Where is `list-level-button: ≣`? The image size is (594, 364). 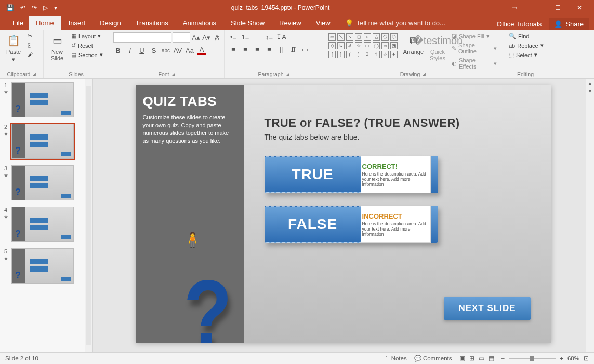
list-level-button: ≣ is located at coordinates (257, 37).